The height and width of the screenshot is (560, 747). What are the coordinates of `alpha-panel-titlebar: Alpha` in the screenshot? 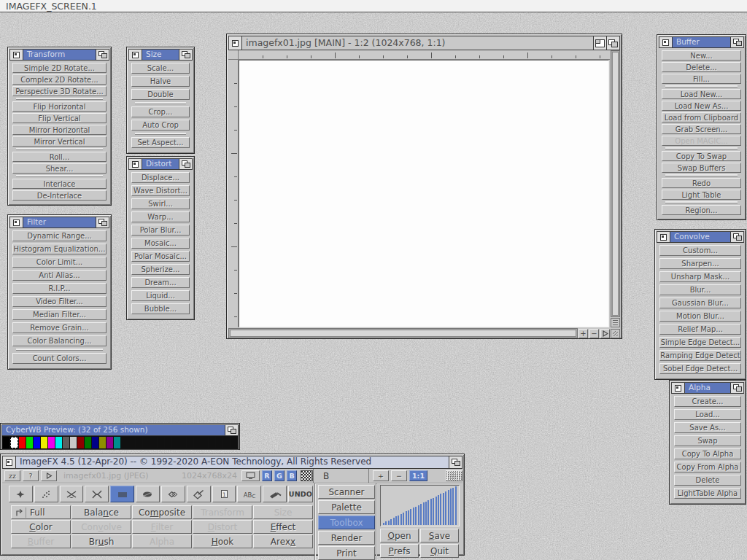 It's located at (708, 388).